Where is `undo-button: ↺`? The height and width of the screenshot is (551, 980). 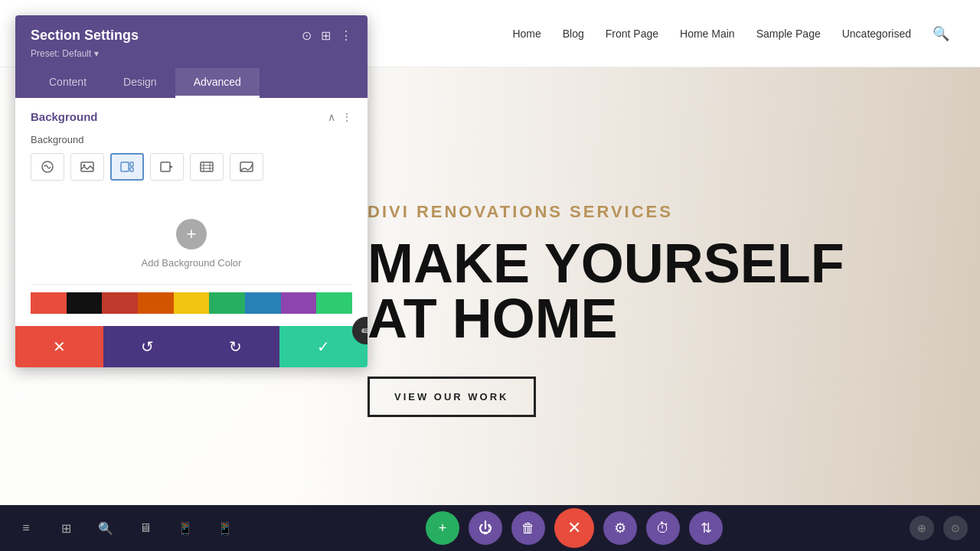
undo-button: ↺ is located at coordinates (147, 347).